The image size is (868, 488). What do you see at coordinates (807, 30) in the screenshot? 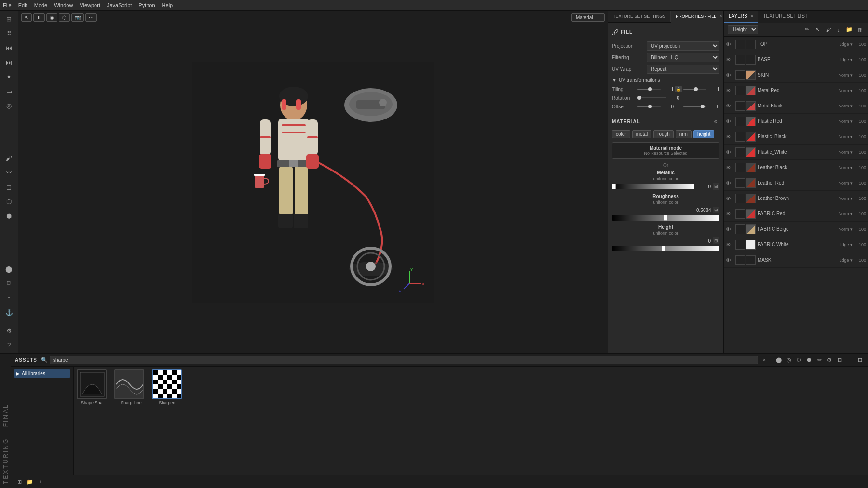
I see `layer-tool-pencil: ✏` at bounding box center [807, 30].